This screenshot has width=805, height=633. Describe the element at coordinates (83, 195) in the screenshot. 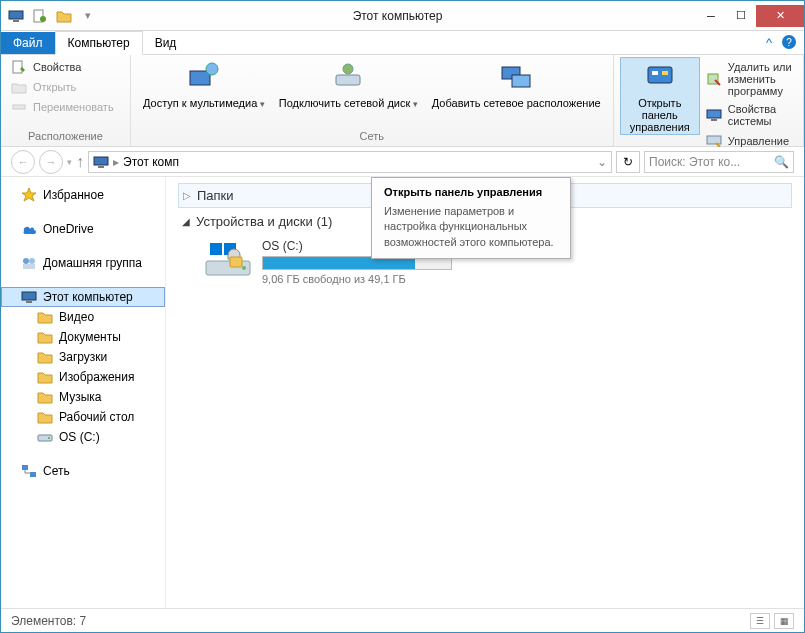

I see `sidebar-favorites: Избранное` at that location.